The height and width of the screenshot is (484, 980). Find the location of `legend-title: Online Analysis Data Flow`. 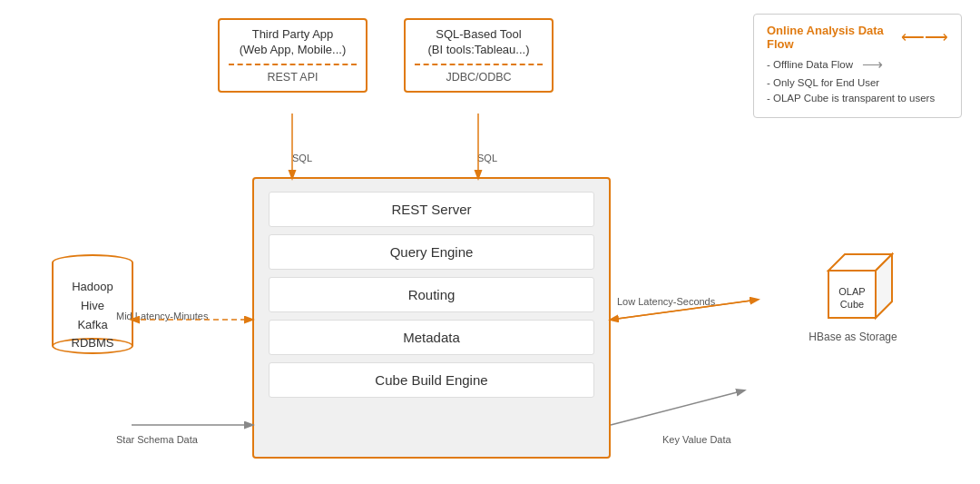

legend-title: Online Analysis Data Flow is located at coordinates (831, 37).